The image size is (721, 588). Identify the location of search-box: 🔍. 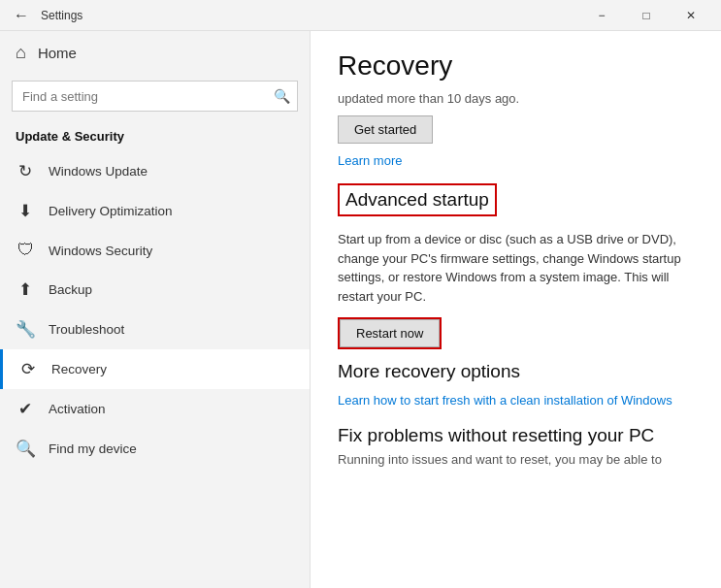
(155, 96).